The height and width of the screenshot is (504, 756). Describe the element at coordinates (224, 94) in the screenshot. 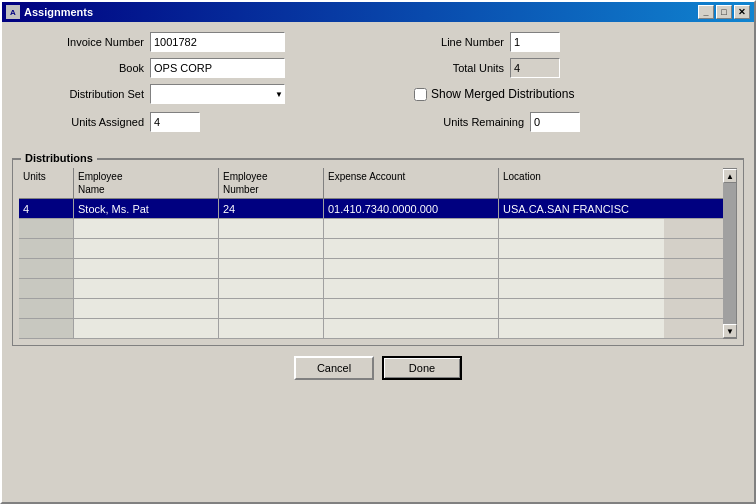

I see `distribution-set-group: Distribution Set` at that location.